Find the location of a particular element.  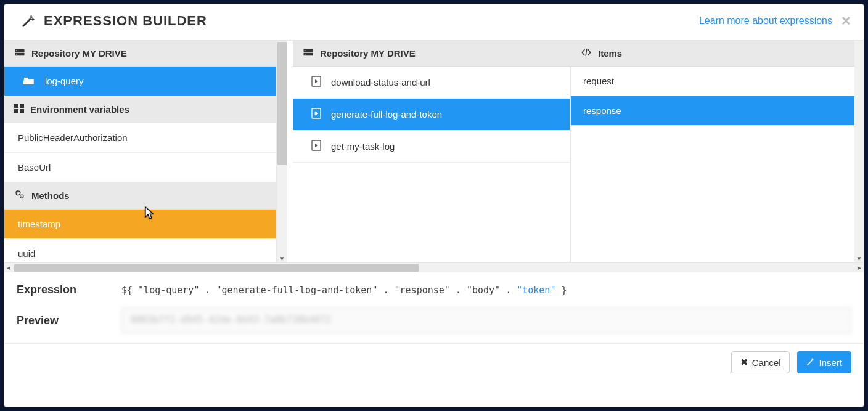

mid-item-get-my-task-log: get-my-task-log is located at coordinates (432, 147).